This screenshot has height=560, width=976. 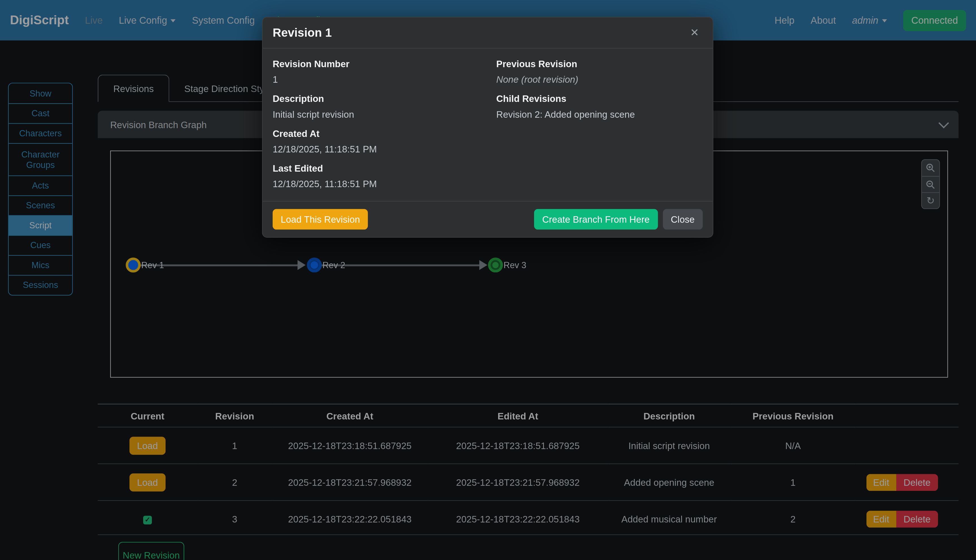 What do you see at coordinates (599, 128) in the screenshot?
I see `modal-fields-right: Previous Revision None (root revision) C…` at bounding box center [599, 128].